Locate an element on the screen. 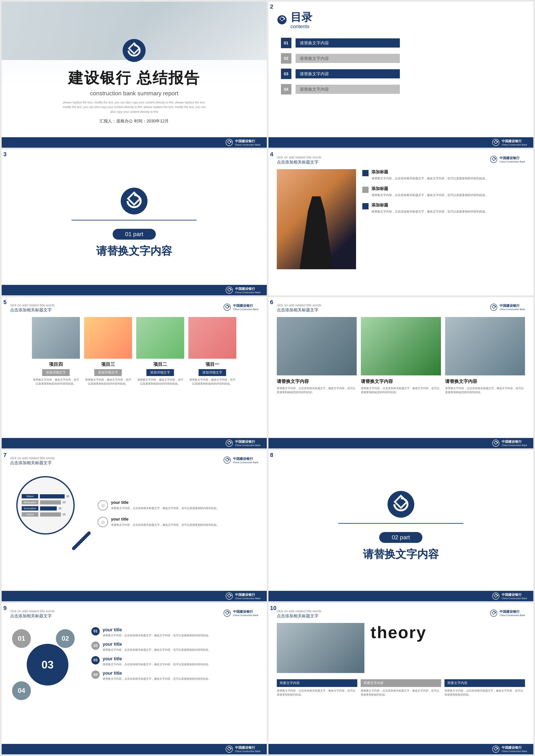  slide3-brand: 中国建设银行 China Construction Bank is located at coordinates (243, 290).